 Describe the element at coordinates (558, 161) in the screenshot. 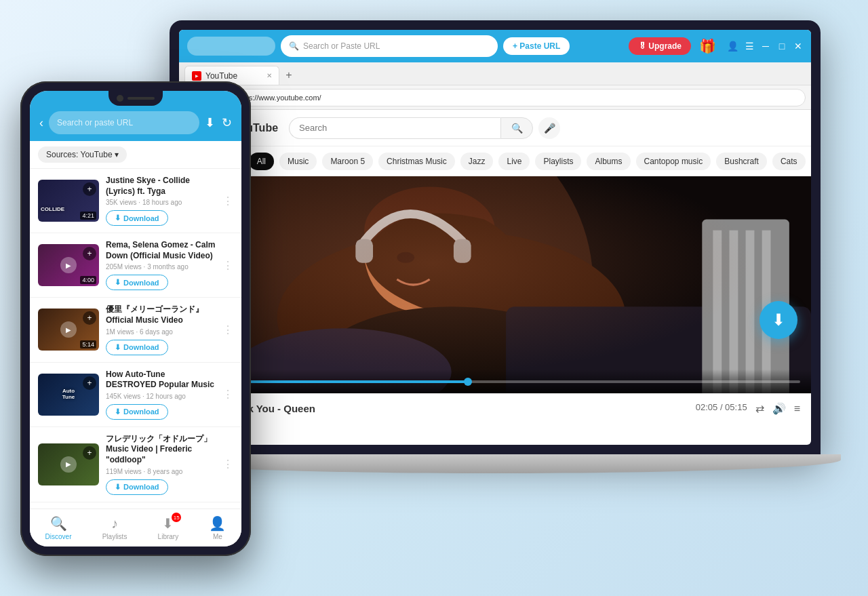

I see `yt-chip-playlists: Playlists` at that location.